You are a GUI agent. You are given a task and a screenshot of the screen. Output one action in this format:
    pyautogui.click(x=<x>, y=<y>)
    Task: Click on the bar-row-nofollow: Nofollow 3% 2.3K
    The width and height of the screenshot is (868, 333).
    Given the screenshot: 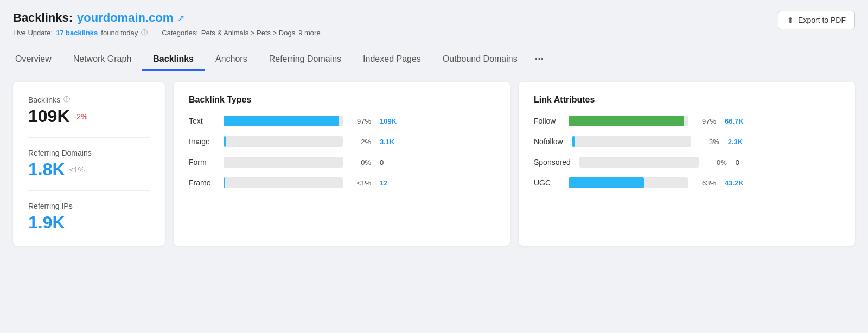 What is the action you would take?
    pyautogui.click(x=687, y=142)
    